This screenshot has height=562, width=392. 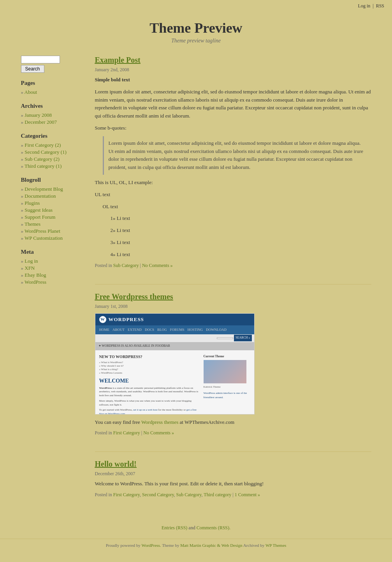 I want to click on post-title-link: Example Post, so click(x=118, y=60).